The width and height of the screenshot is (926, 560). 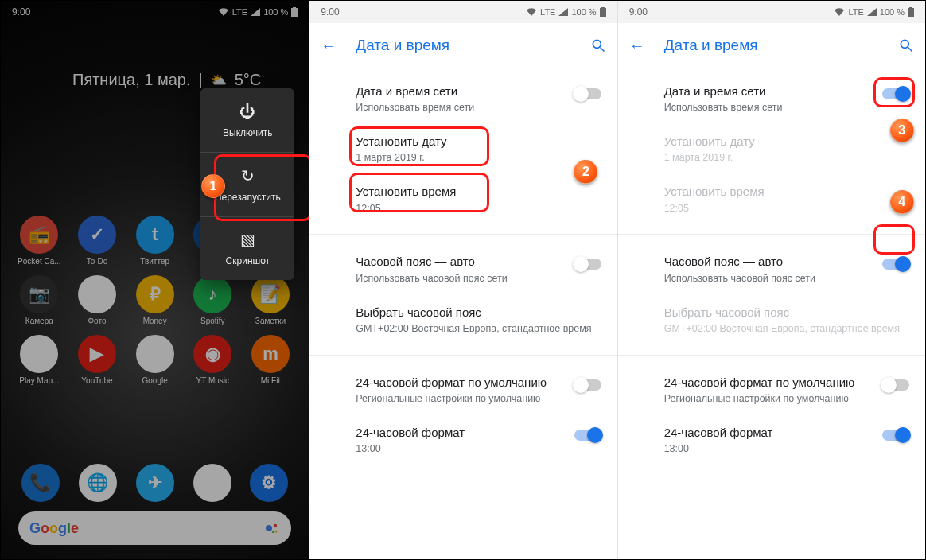 What do you see at coordinates (213, 186) in the screenshot?
I see `badge-1: 1` at bounding box center [213, 186].